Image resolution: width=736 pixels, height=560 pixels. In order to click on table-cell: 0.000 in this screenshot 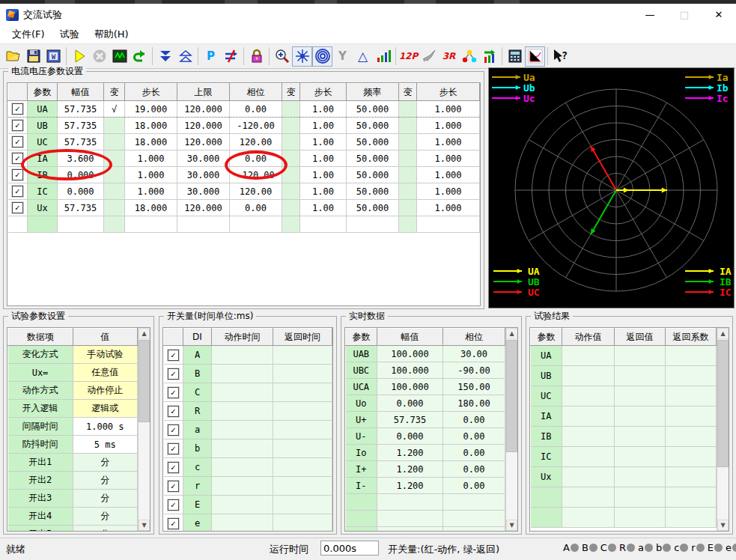, I will do `click(81, 192)`.